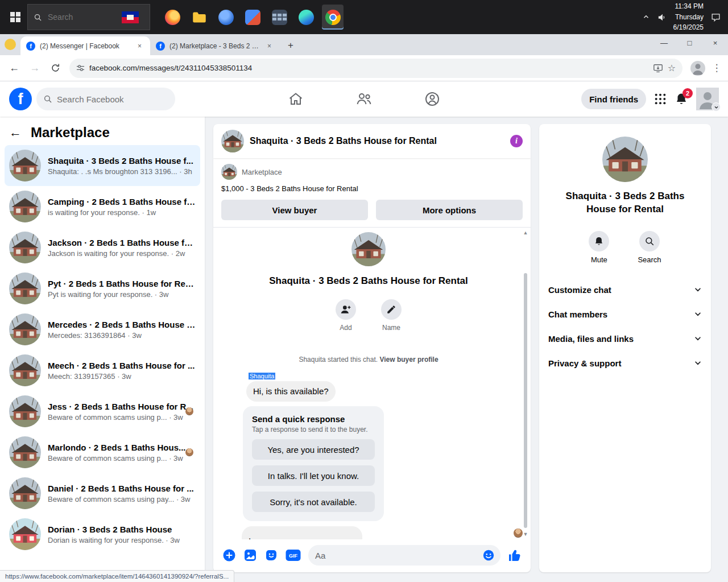  What do you see at coordinates (625, 363) in the screenshot?
I see `section-privacy-support: Privacy & support` at bounding box center [625, 363].